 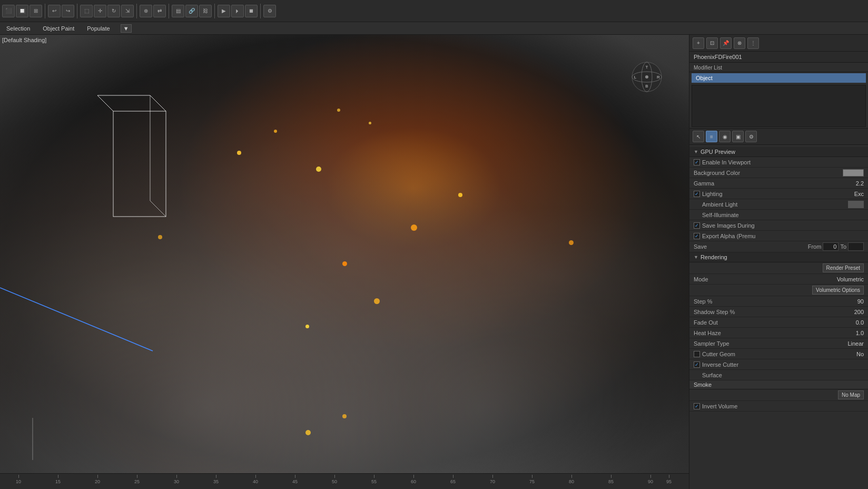 I want to click on toolbar-icon-stop: ⏹, so click(x=251, y=11).